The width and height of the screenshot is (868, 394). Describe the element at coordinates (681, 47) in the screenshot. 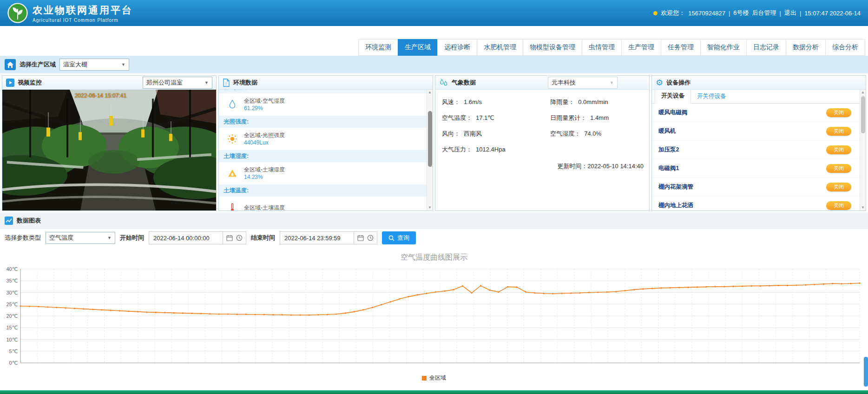

I see `nav-tab-8: 任务管理` at that location.